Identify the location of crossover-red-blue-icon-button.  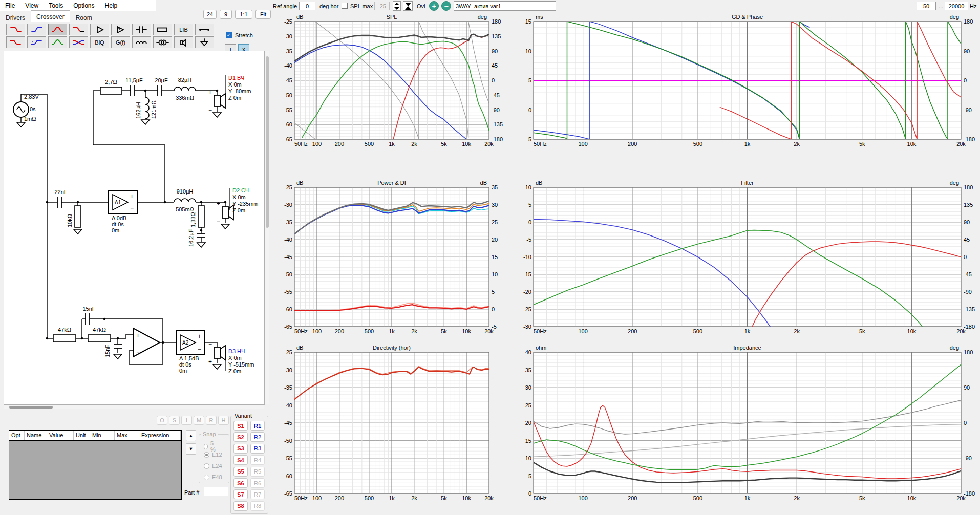
(79, 42).